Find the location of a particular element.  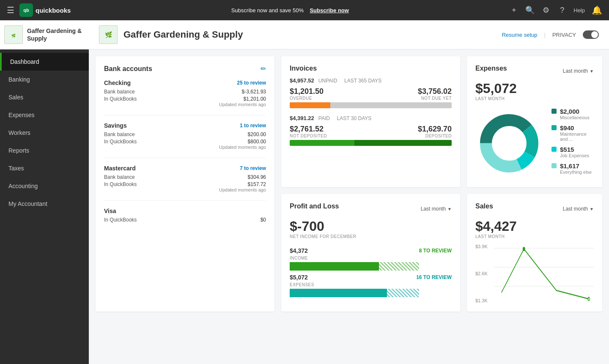

bank-savings-updated: Updated moments ago is located at coordinates (243, 147).